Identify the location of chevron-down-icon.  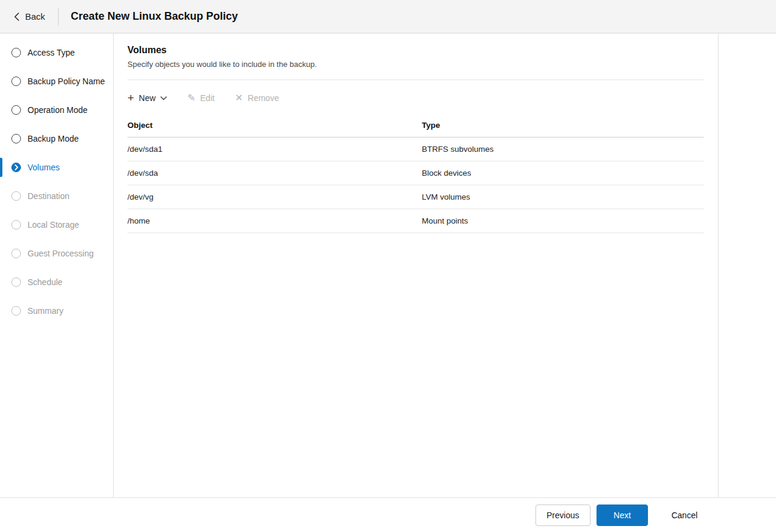
(164, 98).